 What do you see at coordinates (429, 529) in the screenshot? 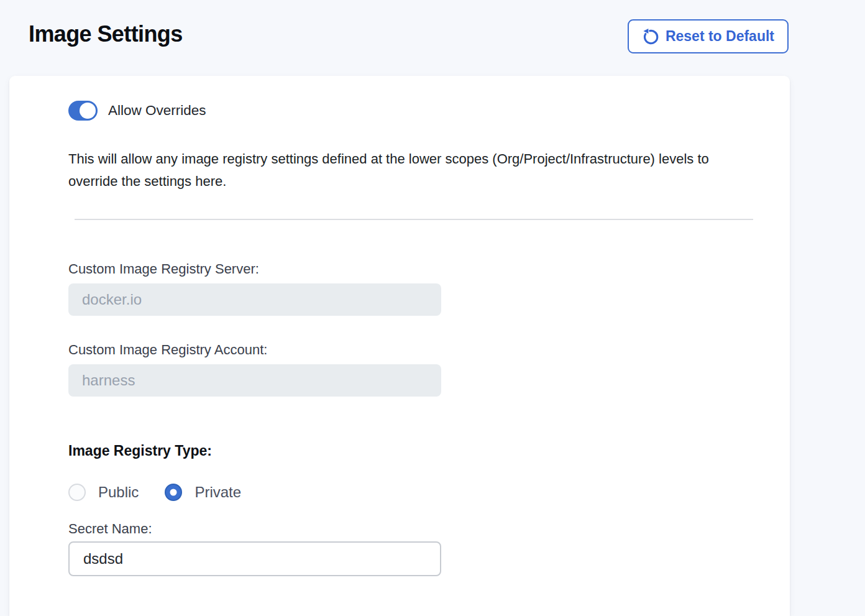
I see `secret-name-label: Secret Name:` at bounding box center [429, 529].